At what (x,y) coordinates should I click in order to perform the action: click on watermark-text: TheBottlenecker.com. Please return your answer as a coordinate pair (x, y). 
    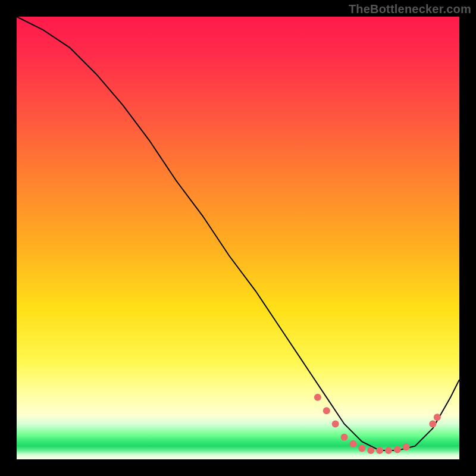
    Looking at the image, I should click on (410, 10).